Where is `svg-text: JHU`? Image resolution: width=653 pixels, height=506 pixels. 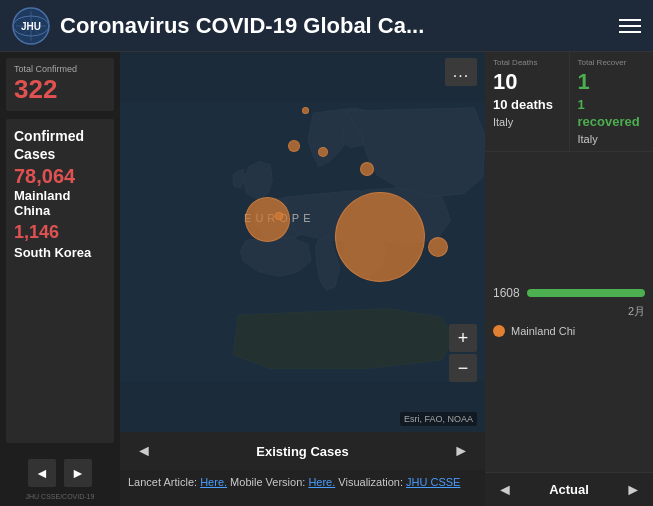
svg-text: JHU is located at coordinates (31, 26).